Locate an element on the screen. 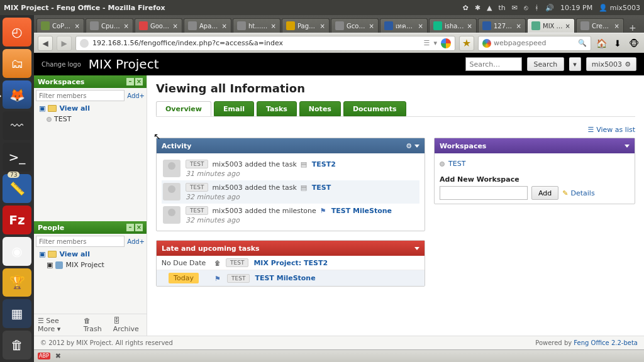 Image resolution: width=644 pixels, height=362 pixels. header-search-input is located at coordinates (494, 64).